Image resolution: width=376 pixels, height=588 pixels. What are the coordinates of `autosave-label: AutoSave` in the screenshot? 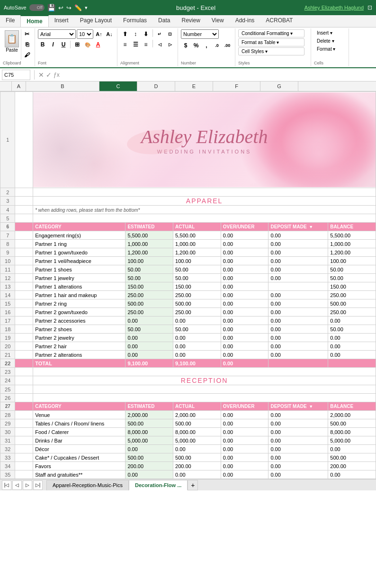 It's located at (15, 8).